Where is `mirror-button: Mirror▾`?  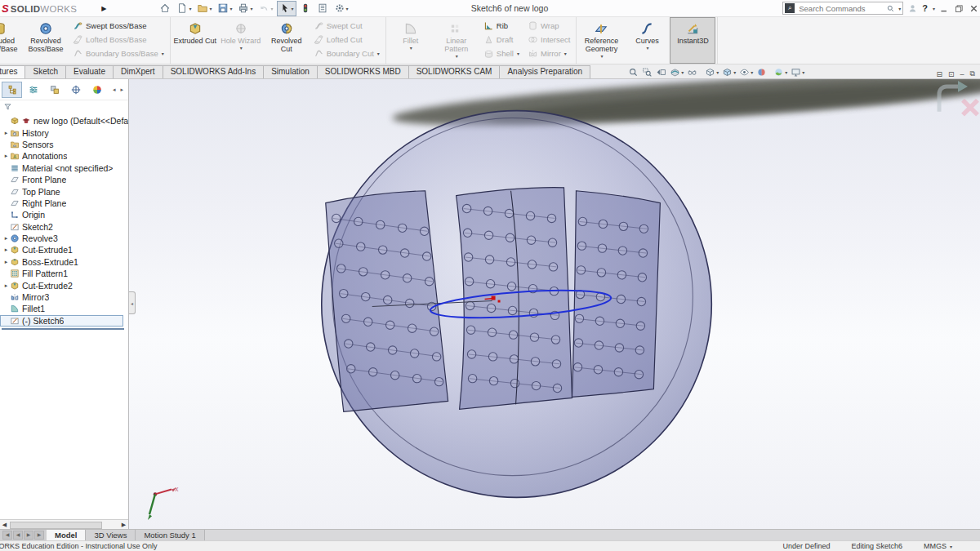 mirror-button: Mirror▾ is located at coordinates (549, 54).